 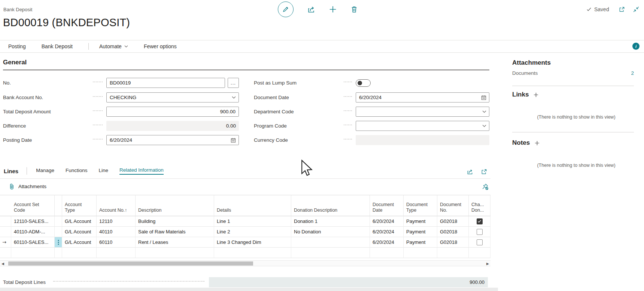 I want to click on post-as-lump-sum-toggle, so click(x=363, y=83).